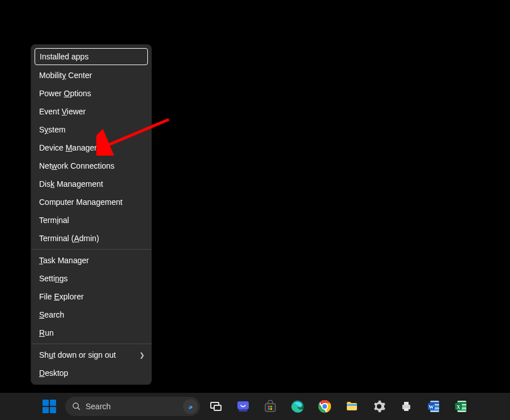  Describe the element at coordinates (255, 406) in the screenshot. I see `taskbar-center: Search` at that location.